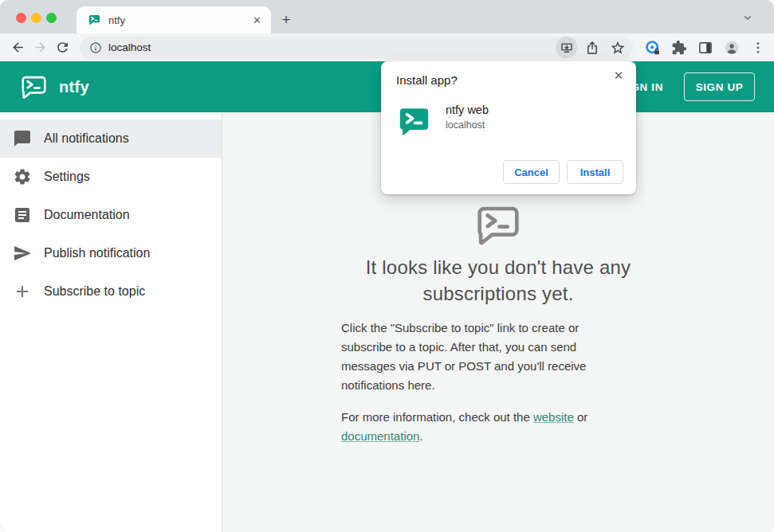 The width and height of the screenshot is (774, 532). Describe the element at coordinates (22, 291) in the screenshot. I see `plus-icon` at that location.